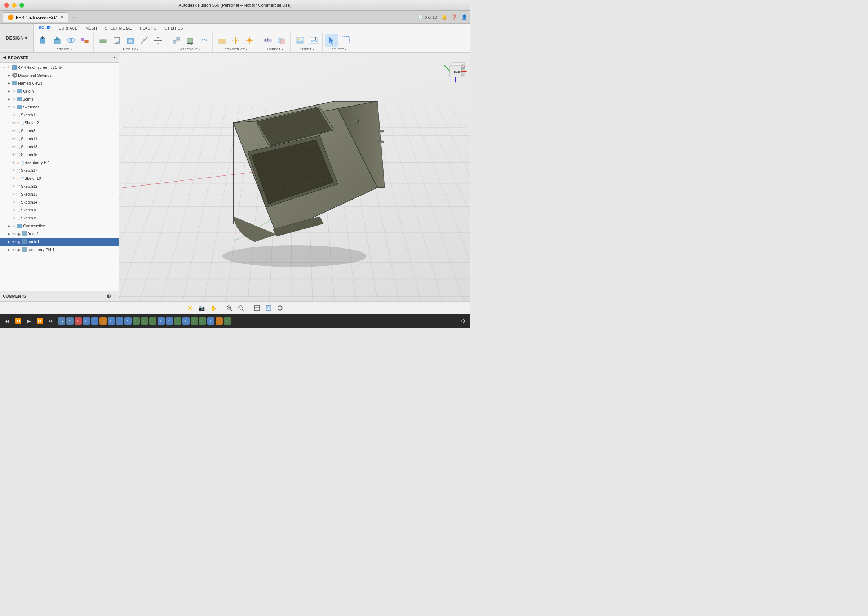  What do you see at coordinates (128, 321) in the screenshot?
I see `timeline-item-9: S` at bounding box center [128, 321].